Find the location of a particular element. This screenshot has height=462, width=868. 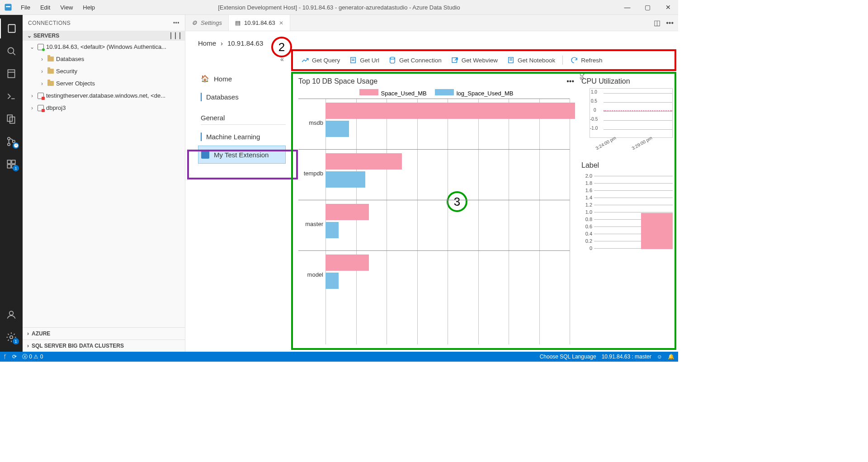

editor-more-icon: ••• is located at coordinates (670, 23).